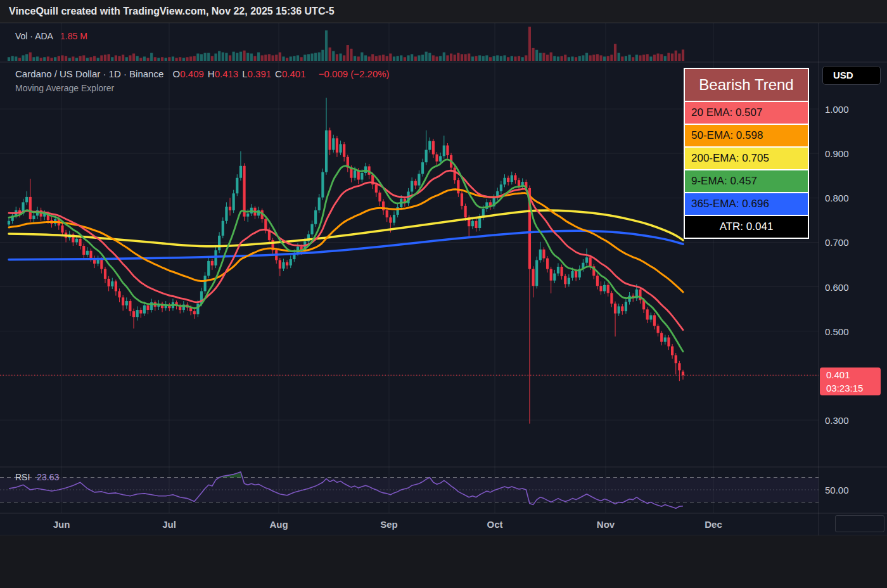 The width and height of the screenshot is (887, 588). What do you see at coordinates (852, 75) in the screenshot?
I see `currency-button: USD` at bounding box center [852, 75].